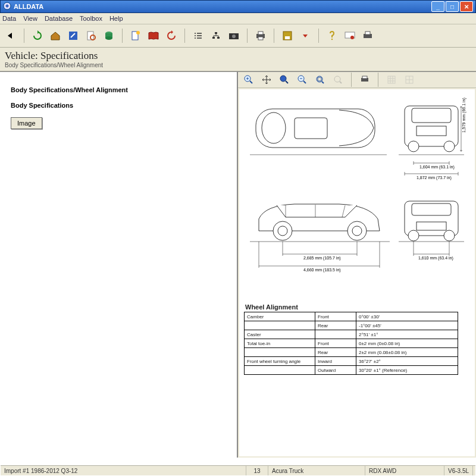 The width and height of the screenshot is (476, 476). Describe the element at coordinates (317, 471) in the screenshot. I see `status-make: Acura Truck` at that location.